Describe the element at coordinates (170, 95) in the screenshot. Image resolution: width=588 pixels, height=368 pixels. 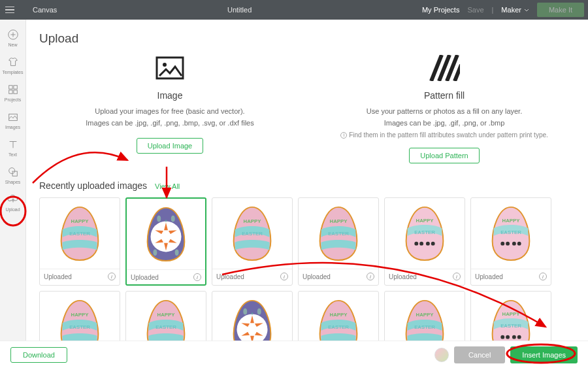
I see `image-heading: Image` at that location.